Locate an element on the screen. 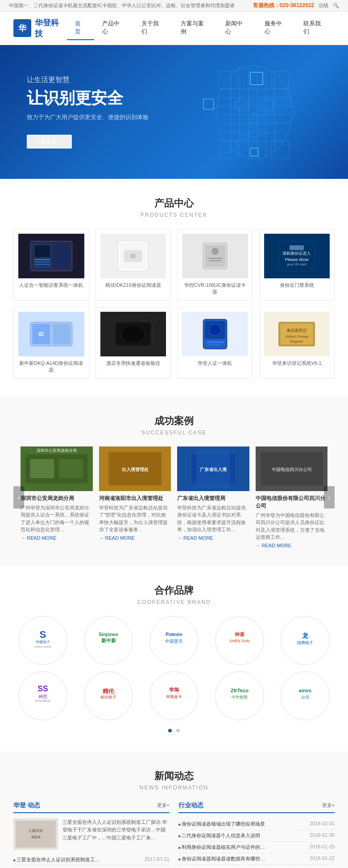 Image resolution: width=348 pixels, height=868 pixels. cases-slider: 深圳市公安局龙岗分局 深圳市公安局龙岗分局 广州华登为深圳市公安局龙岗分局提供人… is located at coordinates (174, 497).